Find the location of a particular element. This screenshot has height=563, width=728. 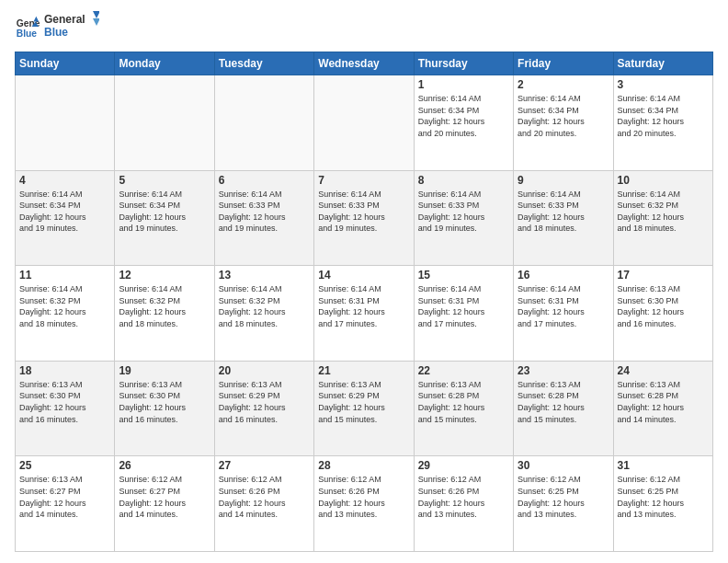

day-info: Sunrise: 6:12 AMSunset: 6:27 PMDaylight:… is located at coordinates (164, 497).